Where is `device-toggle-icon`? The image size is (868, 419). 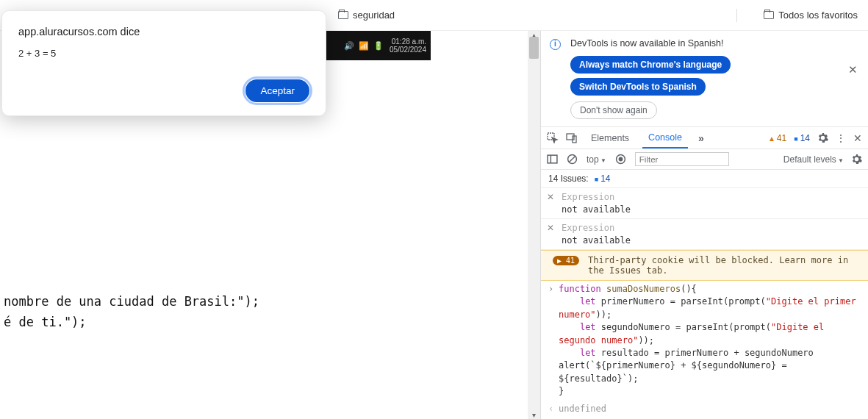 device-toggle-icon is located at coordinates (572, 138).